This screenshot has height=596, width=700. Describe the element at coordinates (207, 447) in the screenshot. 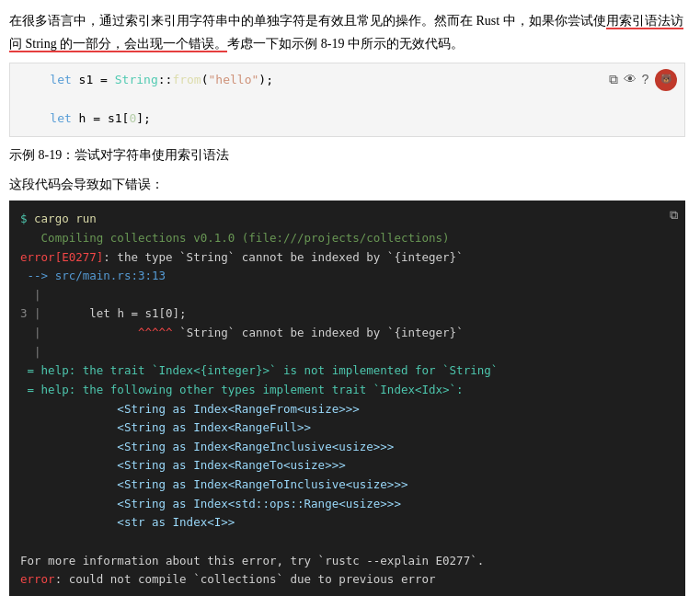

I see `terminal-impl3: <String as Index<RangeInclusive<usize>>>` at that location.